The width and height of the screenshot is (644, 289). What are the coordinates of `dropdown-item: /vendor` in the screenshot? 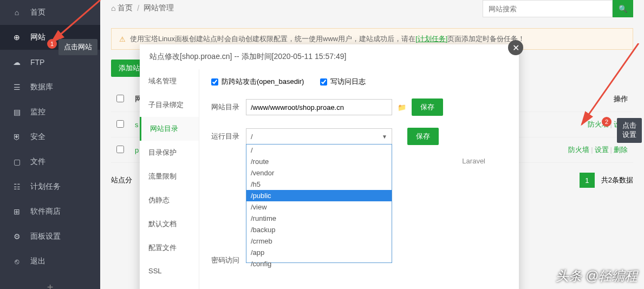 It's located at (319, 173).